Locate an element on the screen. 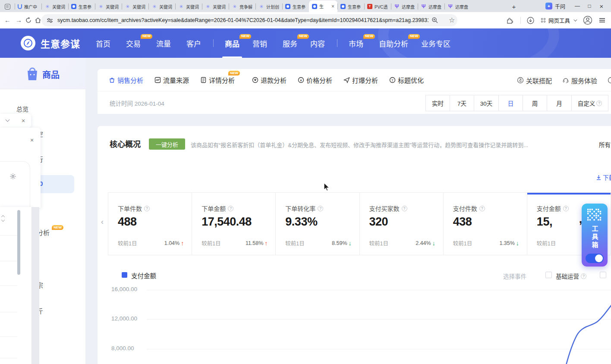 Image resolution: width=611 pixels, height=364 pixels. metric-card-order-items: 下单件数? 488 较前1日1.04%↑ is located at coordinates (150, 224).